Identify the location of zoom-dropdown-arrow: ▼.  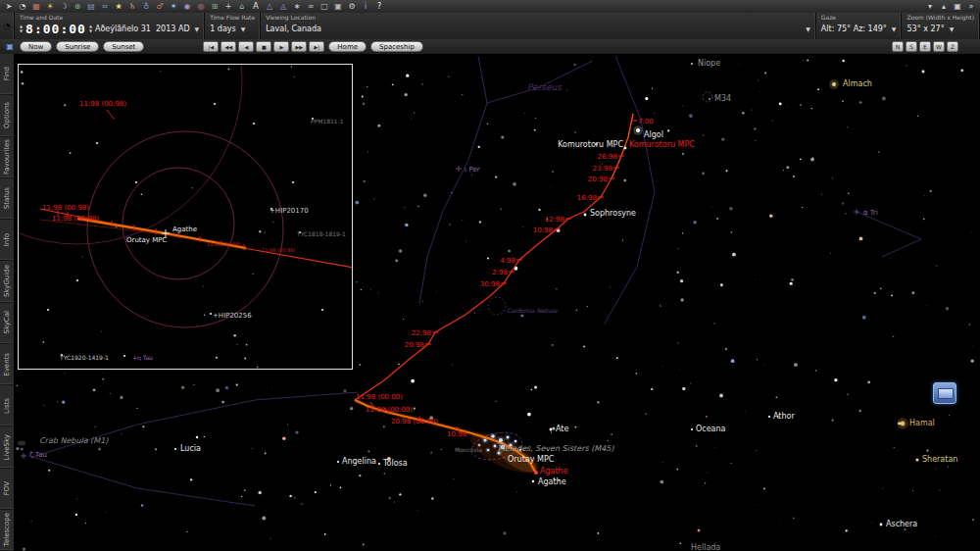
(953, 29).